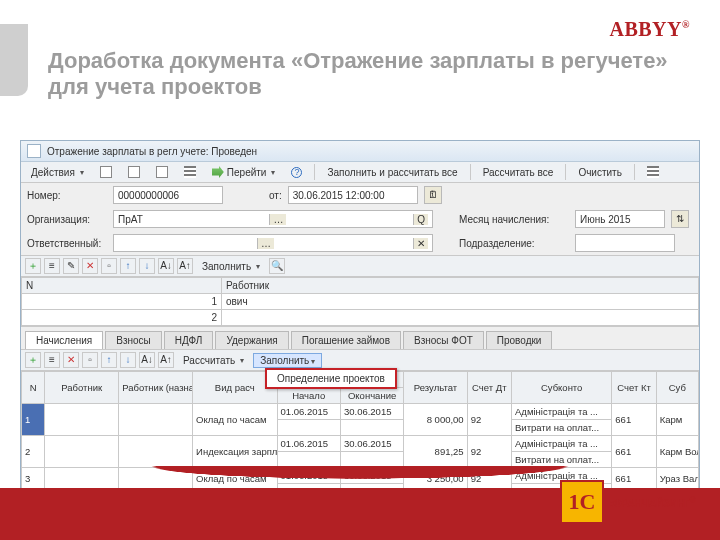 The image size is (720, 540). What do you see at coordinates (360, 195) in the screenshot?
I see `form-row-number: Номер: 00000000006 от: 30.06.2015 12:00:…` at bounding box center [360, 195].